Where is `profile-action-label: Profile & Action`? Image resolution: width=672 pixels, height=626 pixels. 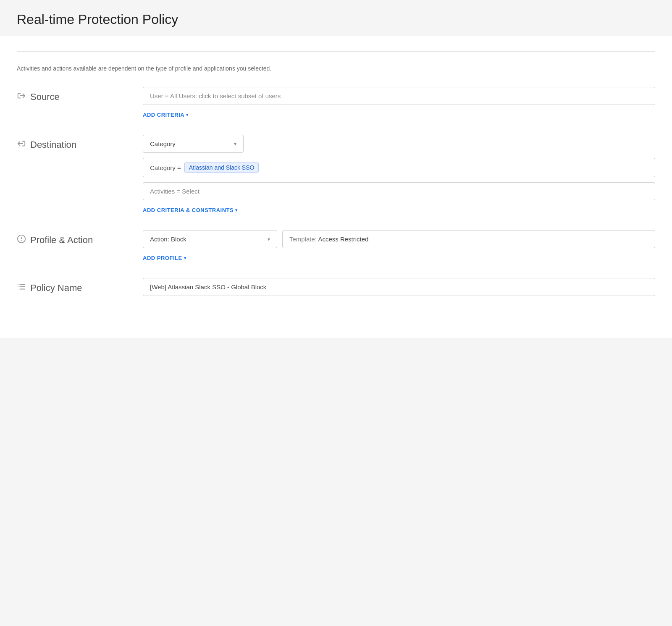 profile-action-label: Profile & Action is located at coordinates (80, 238).